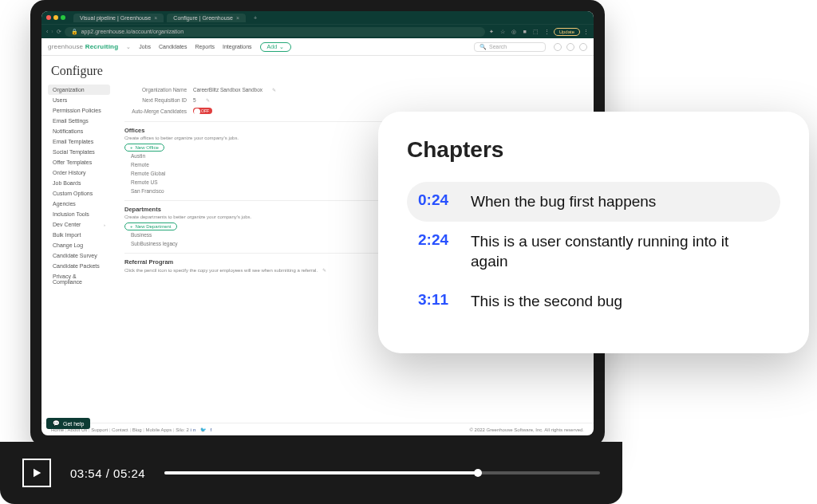 This screenshot has height=504, width=817. I want to click on footer-link: Mobile Apps, so click(161, 430).